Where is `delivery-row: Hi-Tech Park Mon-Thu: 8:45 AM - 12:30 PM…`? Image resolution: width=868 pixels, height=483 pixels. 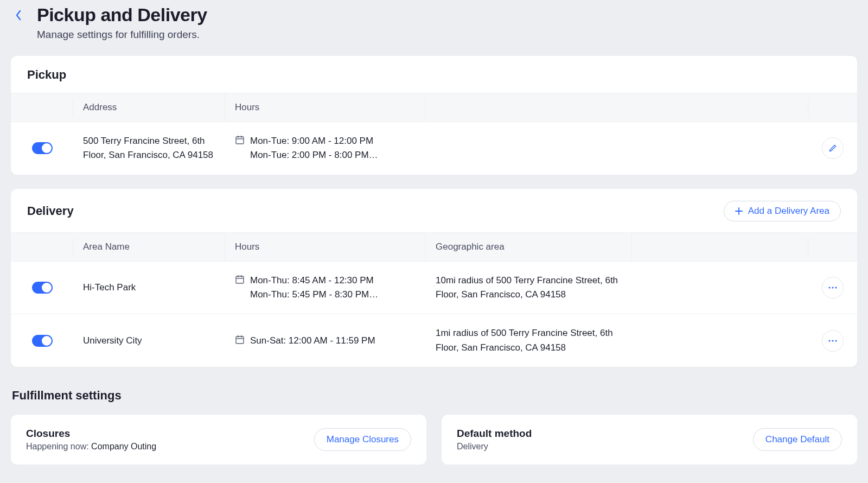 delivery-row: Hi-Tech Park Mon-Thu: 8:45 AM - 12:30 PM… is located at coordinates (434, 288).